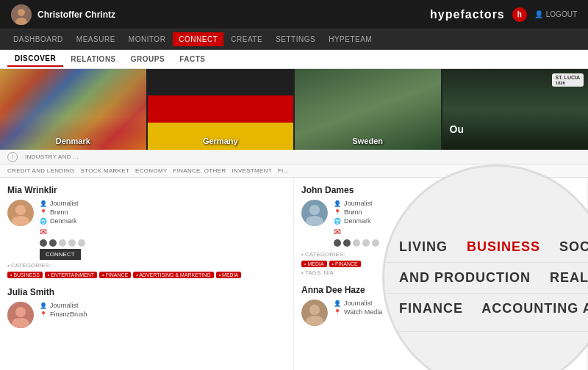 This screenshot has height=370, width=588. Describe the element at coordinates (60, 254) in the screenshot. I see `connect-button-mia: CONNECT` at that location.